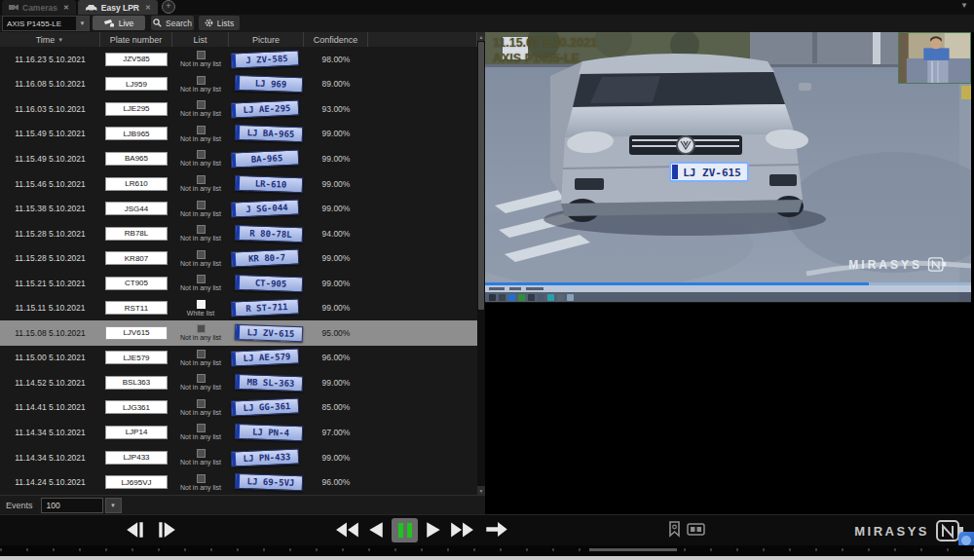  Describe the element at coordinates (265, 358) in the screenshot. I see `row-plate-picture: LJ AE-579` at that location.